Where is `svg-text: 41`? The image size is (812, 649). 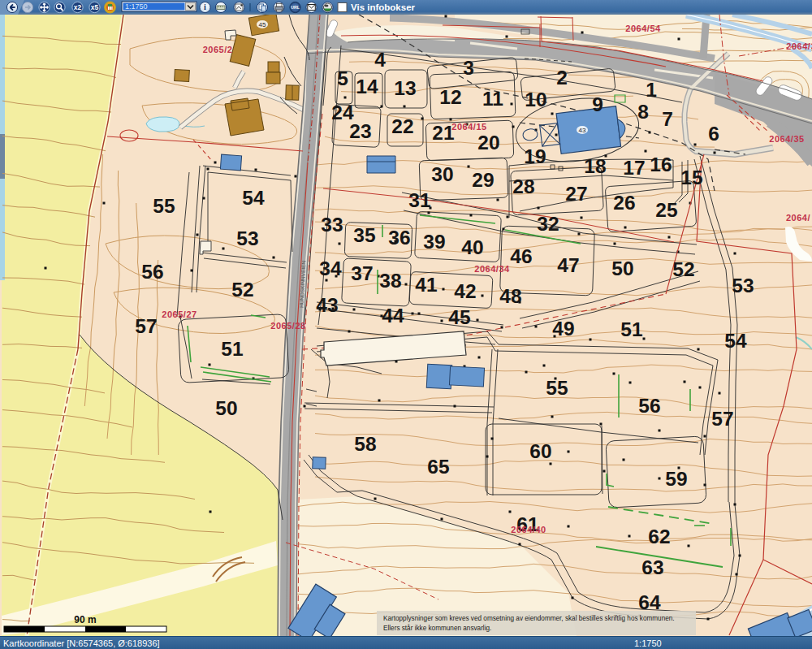
svg-text: 41 is located at coordinates (425, 284).